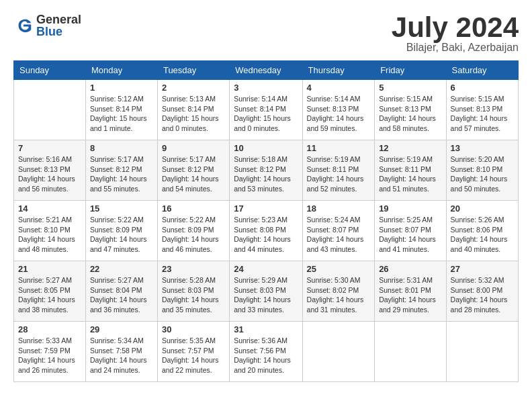 Image resolution: width=532 pixels, height=411 pixels. What do you see at coordinates (193, 269) in the screenshot?
I see `day-number: 23` at bounding box center [193, 269].